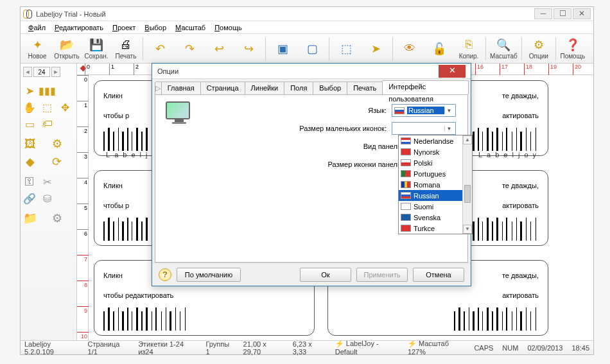  I want to click on tools-bottom: 📁 ⚙, so click(49, 218).